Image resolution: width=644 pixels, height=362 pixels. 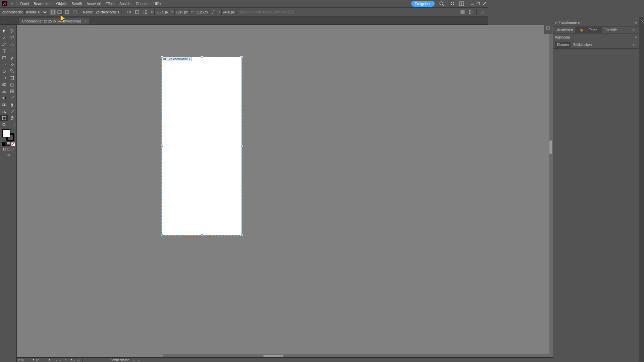 What do you see at coordinates (6, 133) in the screenshot?
I see `fill-swatch` at bounding box center [6, 133].